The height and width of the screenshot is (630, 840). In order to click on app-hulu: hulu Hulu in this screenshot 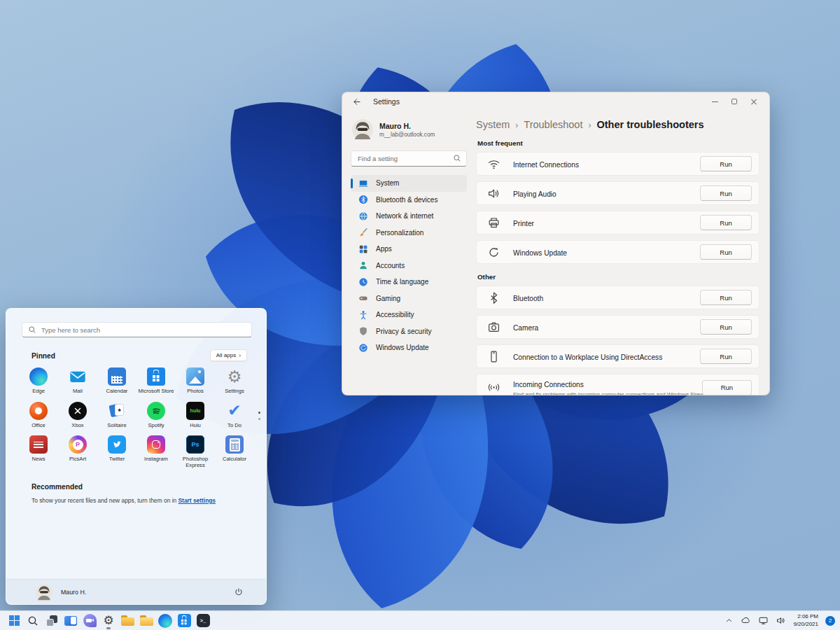, I will do `click(195, 417)`.